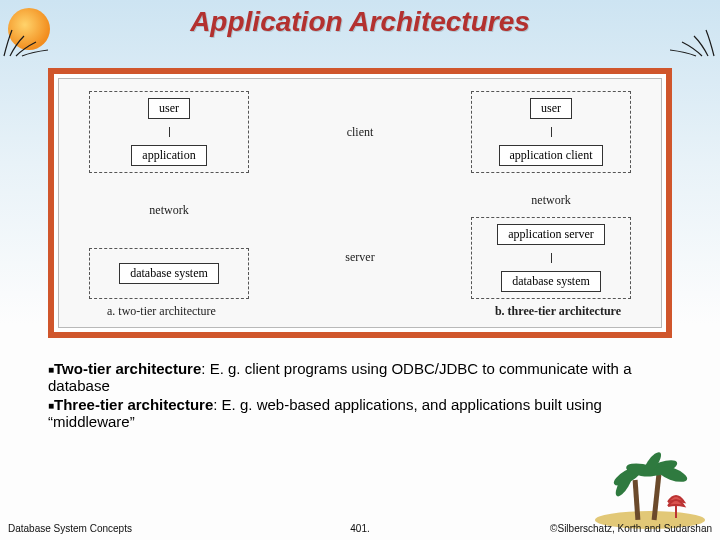 The image size is (720, 540). Describe the element at coordinates (169, 108) in the screenshot. I see `node-user-left: user` at that location.